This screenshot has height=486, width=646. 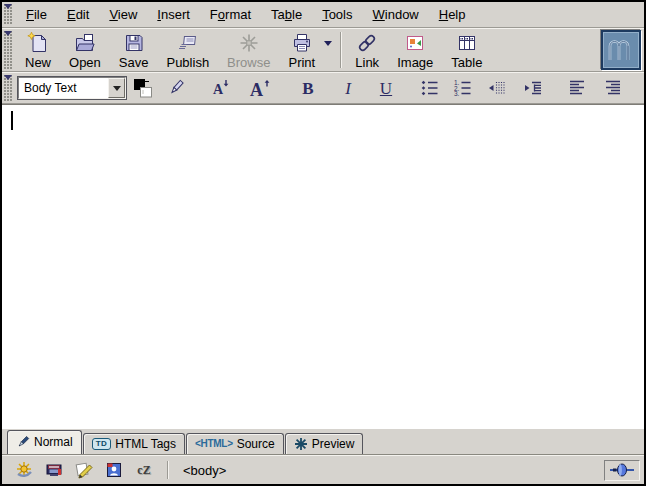 What do you see at coordinates (463, 88) in the screenshot?
I see `numbered-list-icon: 1. 2. 3.` at bounding box center [463, 88].